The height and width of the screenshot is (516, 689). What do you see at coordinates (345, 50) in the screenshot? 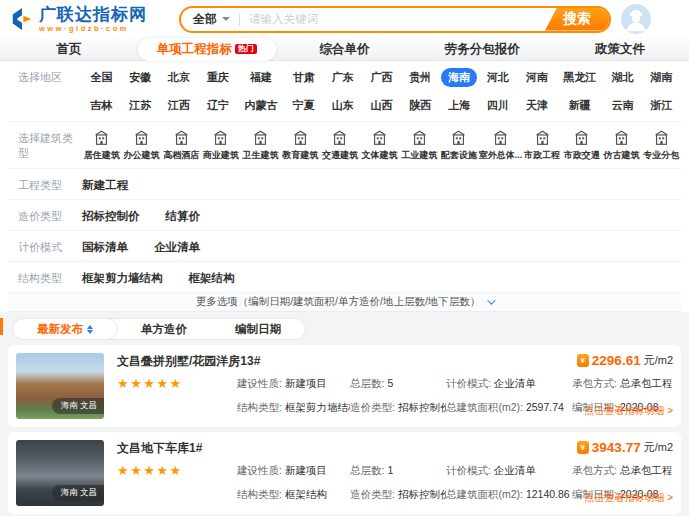
I see `nav-tab: 综合单价` at bounding box center [345, 50].